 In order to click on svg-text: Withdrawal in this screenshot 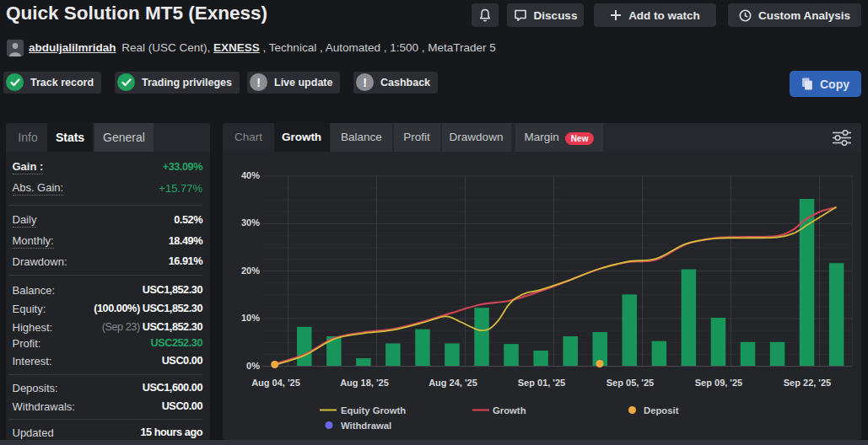, I will do `click(366, 426)`.